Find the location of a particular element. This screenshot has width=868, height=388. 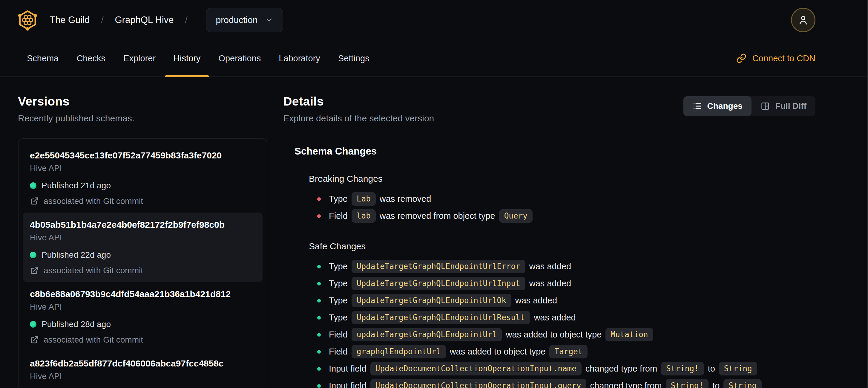

view-toggle-button: Full Diff is located at coordinates (783, 106).